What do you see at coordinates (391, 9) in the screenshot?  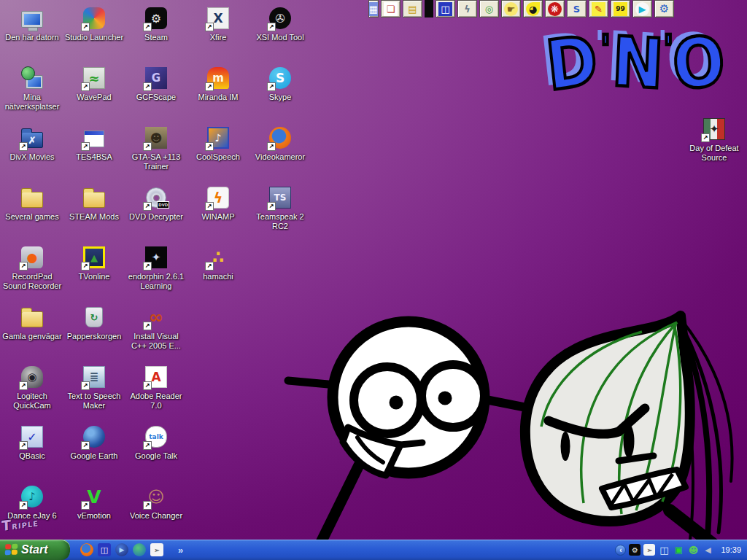 I see `program-stack-icon-glyph: ❏` at bounding box center [391, 9].